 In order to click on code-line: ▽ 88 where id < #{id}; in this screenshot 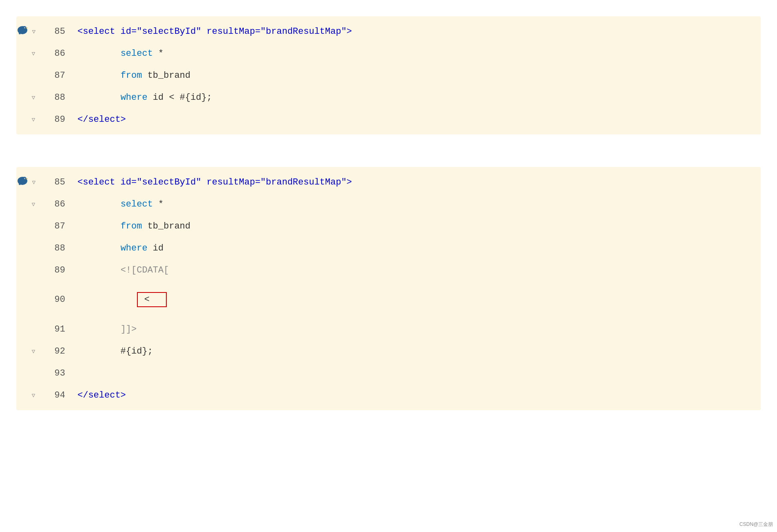, I will do `click(388, 97)`.